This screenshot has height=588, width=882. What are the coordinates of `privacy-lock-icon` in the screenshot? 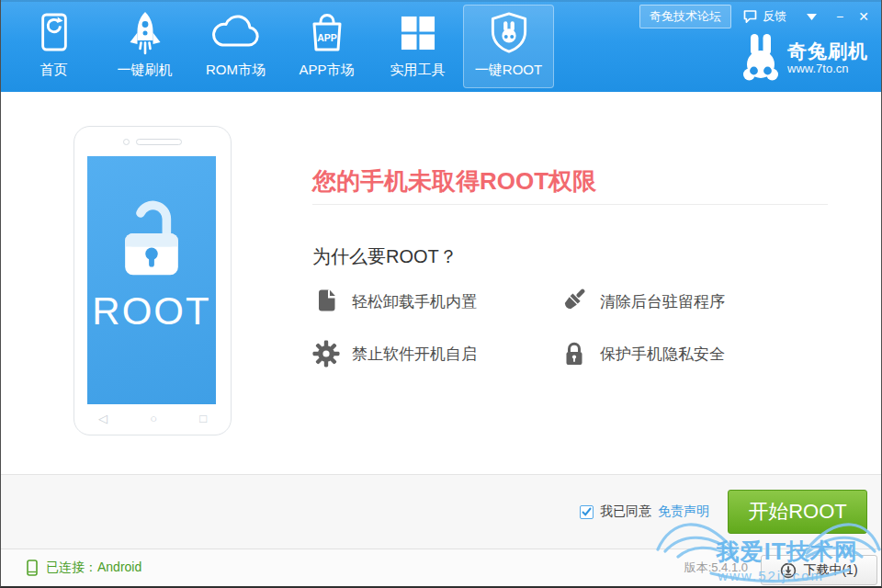 It's located at (574, 354).